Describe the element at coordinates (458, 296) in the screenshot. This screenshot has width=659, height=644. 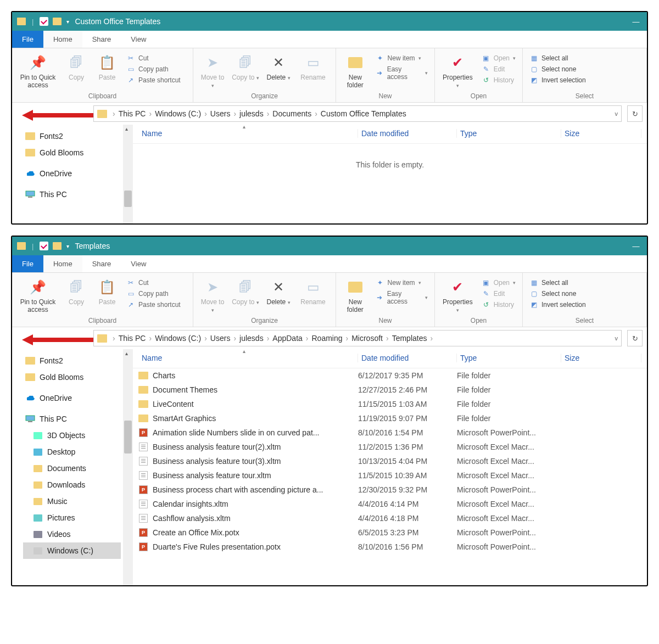
I see `properties-button: ✔Properties ▾` at that location.